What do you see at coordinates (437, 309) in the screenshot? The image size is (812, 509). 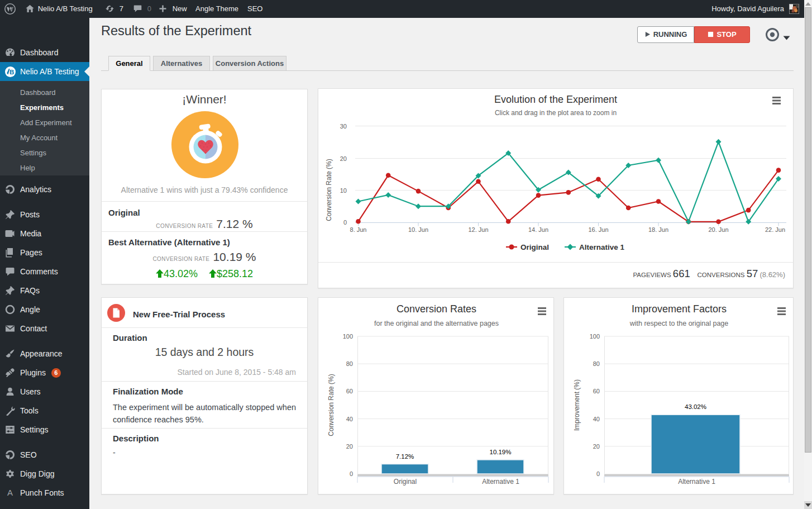 I see `svg-text: Conversion Rates` at bounding box center [437, 309].